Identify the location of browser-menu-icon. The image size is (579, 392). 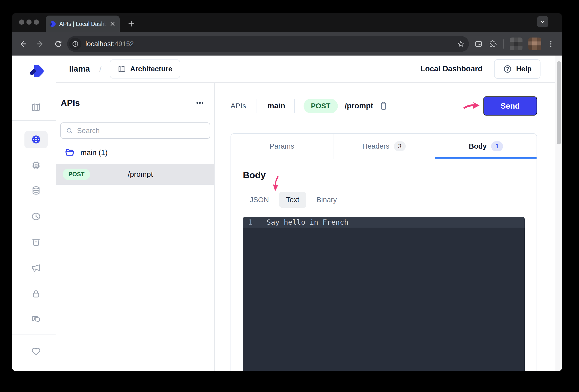
(551, 44).